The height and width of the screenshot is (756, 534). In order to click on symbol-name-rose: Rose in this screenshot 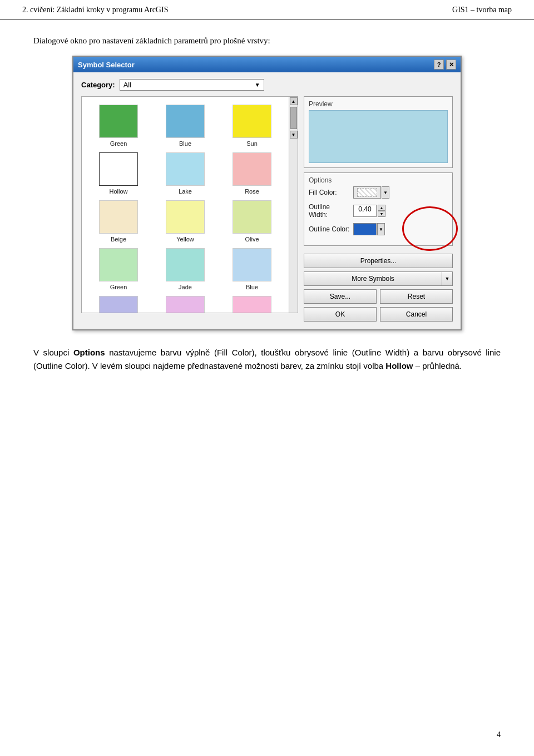, I will do `click(252, 191)`.